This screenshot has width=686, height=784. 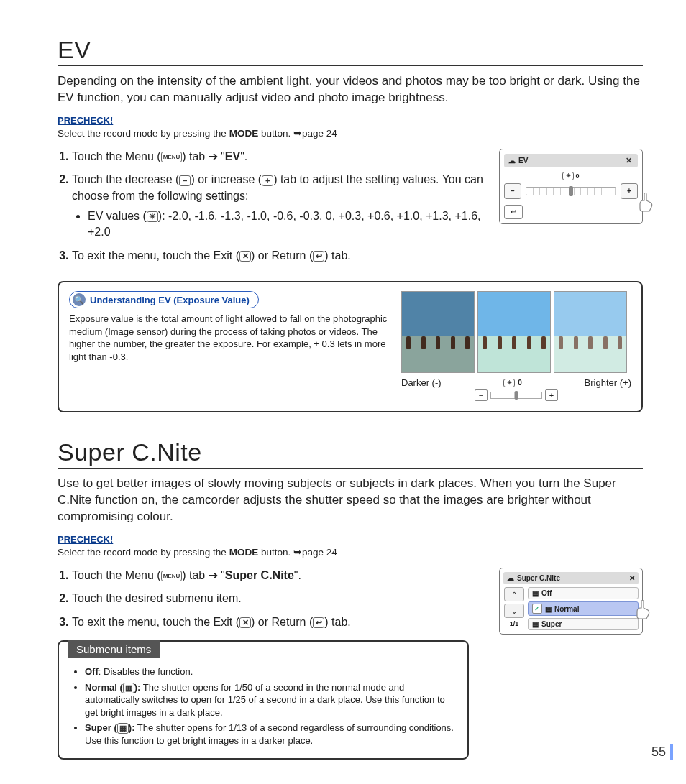 I want to click on mini-plus-icon: +, so click(x=552, y=395).